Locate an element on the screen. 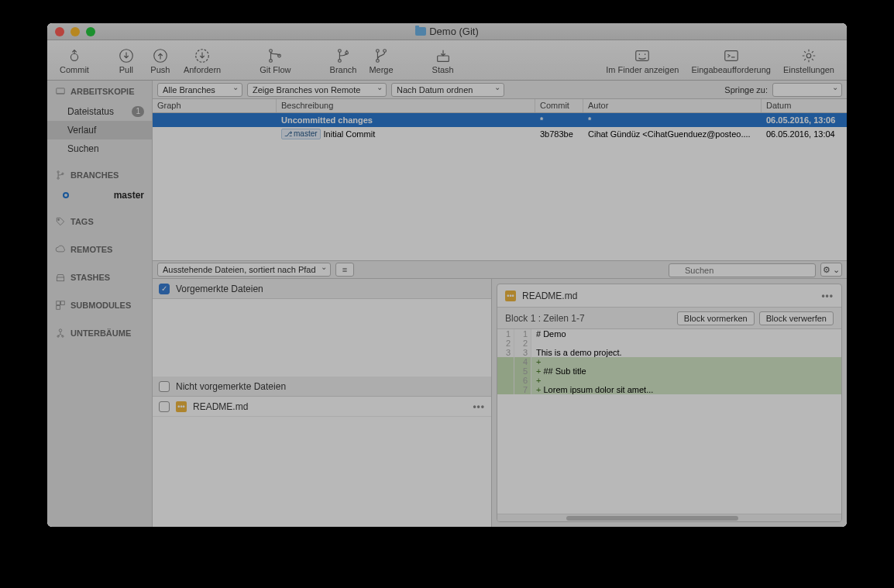 The width and height of the screenshot is (894, 588). sidebar-section-submodules: SUBMODULES is located at coordinates (99, 305).